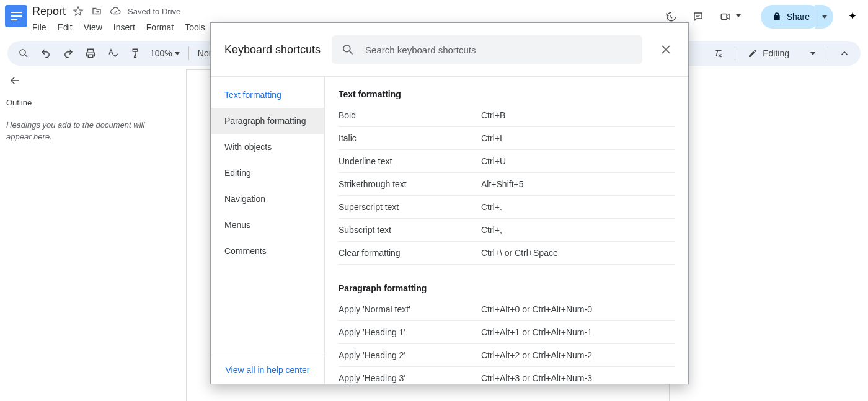  What do you see at coordinates (507, 161) in the screenshot?
I see `shortcut-row: Underline textCtrl+U` at bounding box center [507, 161].